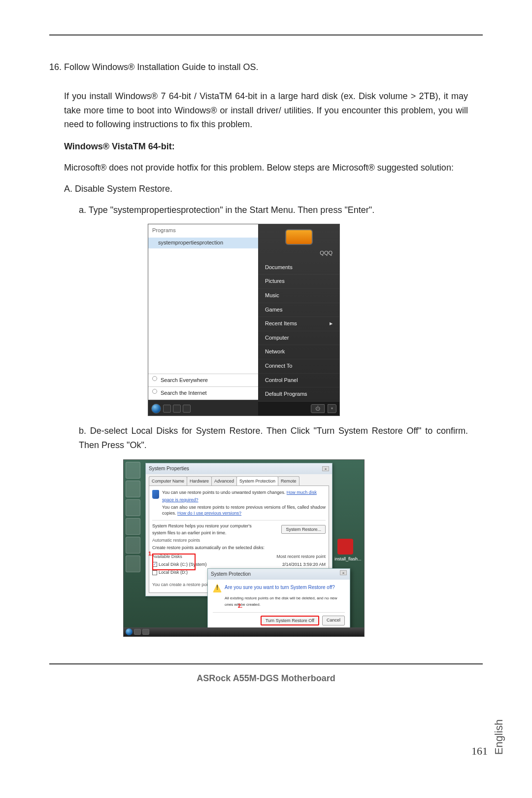 This screenshot has height=798, width=532. Describe the element at coordinates (169, 469) in the screenshot. I see `window-title: System Properties` at that location.